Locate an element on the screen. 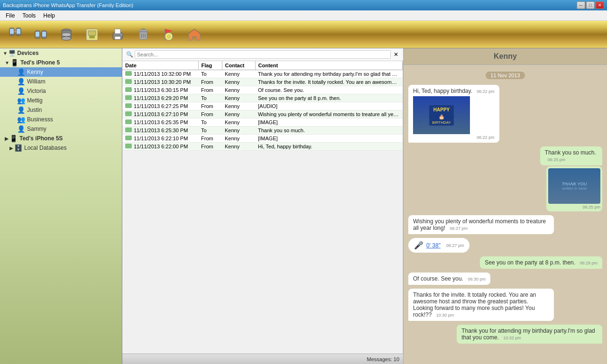 This screenshot has width=607, height=364. toolbar-iphone-transfer is located at coordinates (15, 35).